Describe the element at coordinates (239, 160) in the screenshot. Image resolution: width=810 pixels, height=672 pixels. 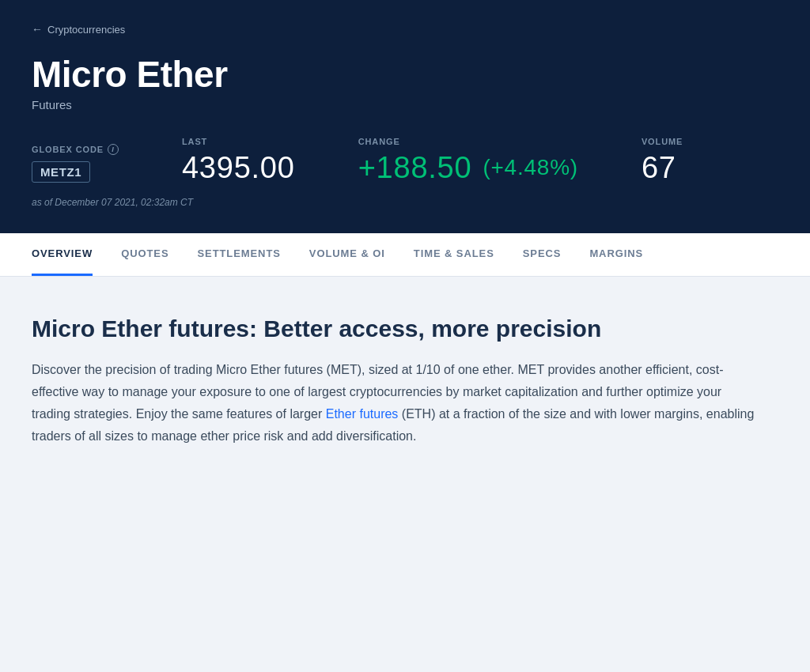
I see `last-block: LAST 4395.00` at that location.